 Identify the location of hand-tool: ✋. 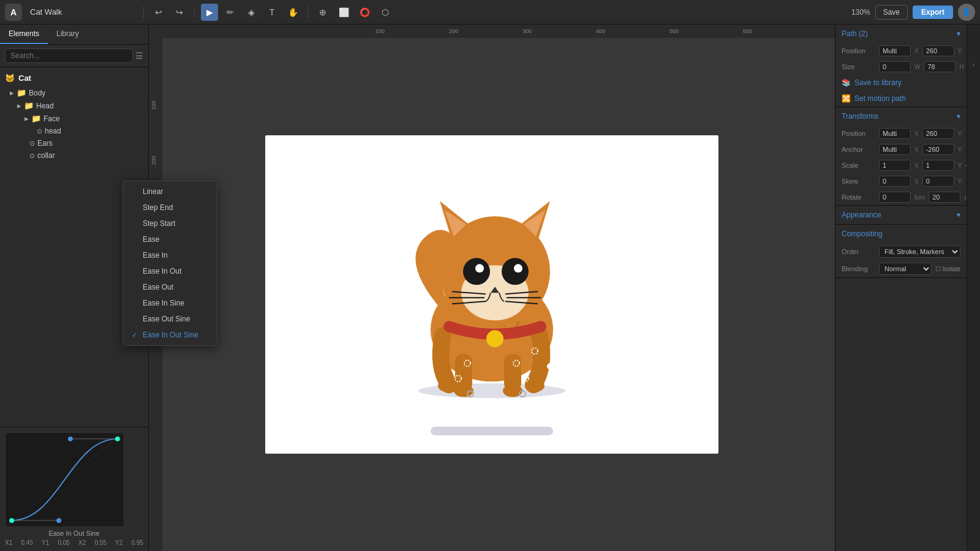
(293, 12).